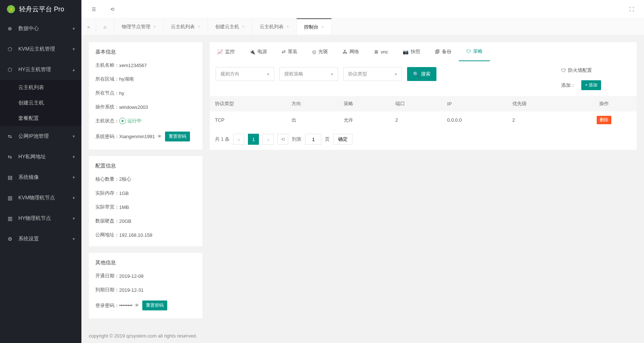 This screenshot has width=644, height=343. I want to click on console-tab-2: ⇄重装, so click(290, 52).